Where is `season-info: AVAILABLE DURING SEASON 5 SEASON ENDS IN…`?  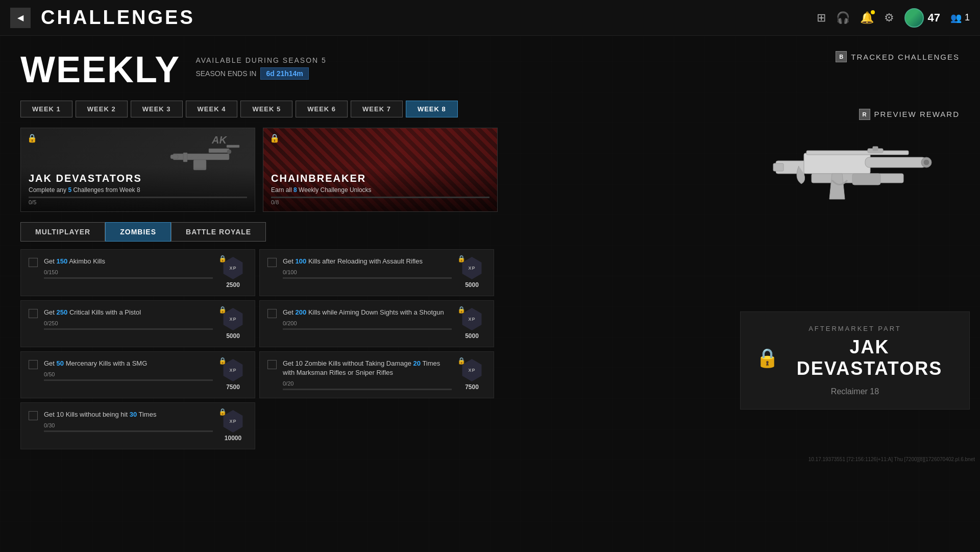 season-info: AVAILABLE DURING SEASON 5 SEASON ENDS IN… is located at coordinates (261, 65).